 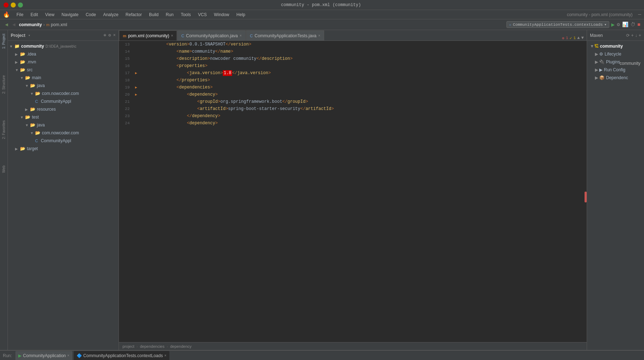 I want to click on nav-forward-icon: ◀, so click(x=14, y=24).